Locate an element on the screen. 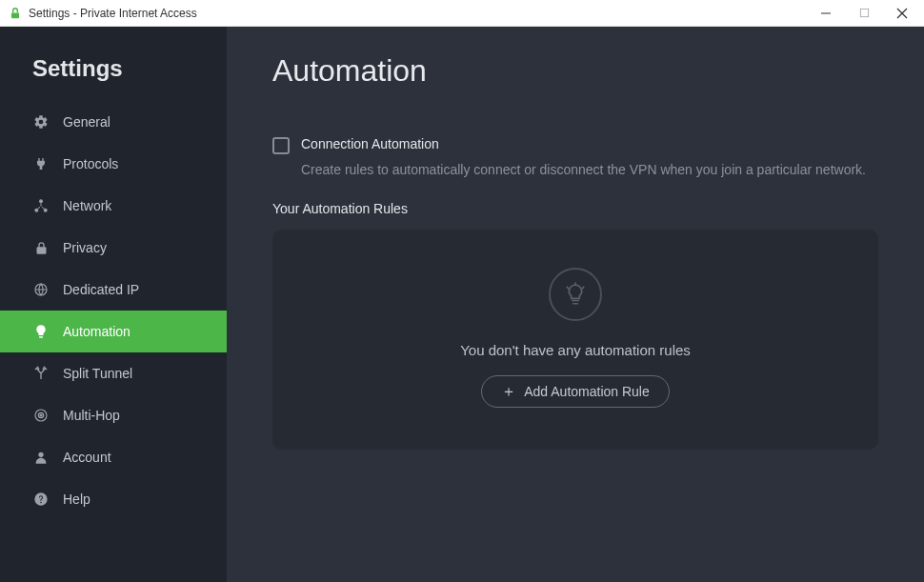  sidebar-item-help: Help is located at coordinates (113, 499).